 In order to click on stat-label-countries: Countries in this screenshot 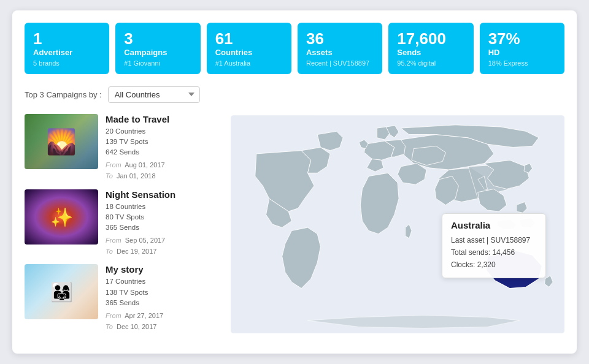, I will do `click(249, 53)`.